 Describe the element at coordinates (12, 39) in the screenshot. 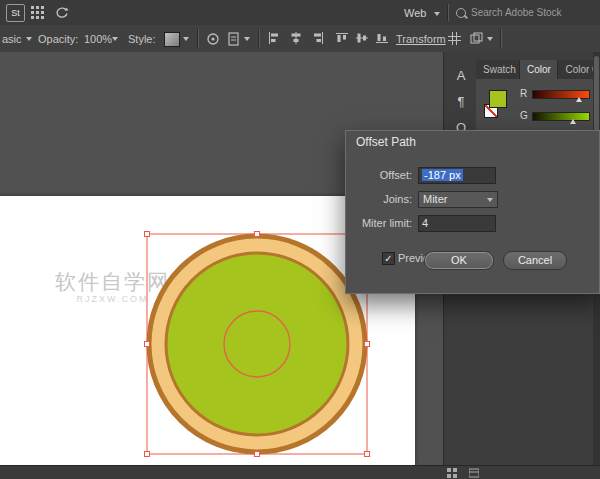

I see `appearance-preset-label: asic` at that location.